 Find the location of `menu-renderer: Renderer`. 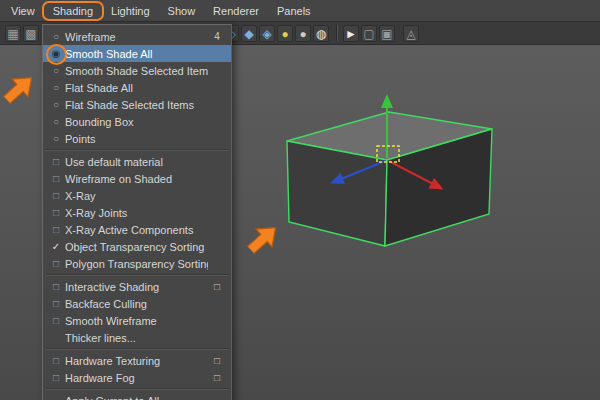

menu-renderer: Renderer is located at coordinates (236, 11).